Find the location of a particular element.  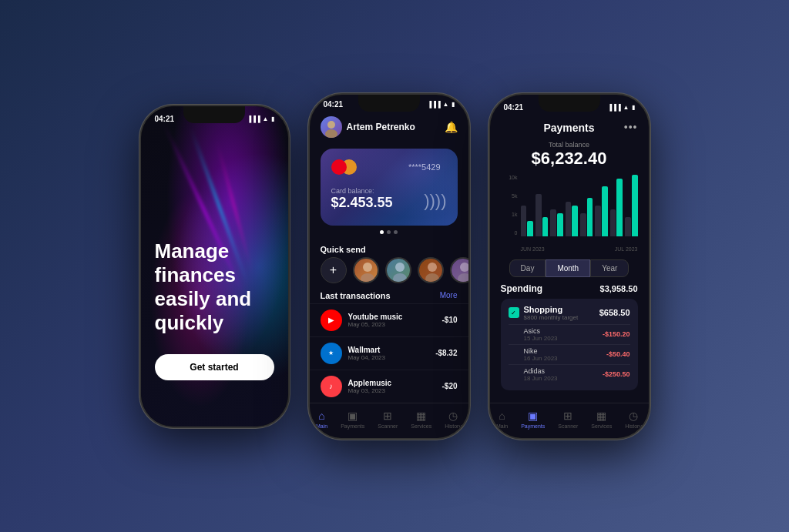

nike-date: 16 Jun 2023 is located at coordinates (541, 359).